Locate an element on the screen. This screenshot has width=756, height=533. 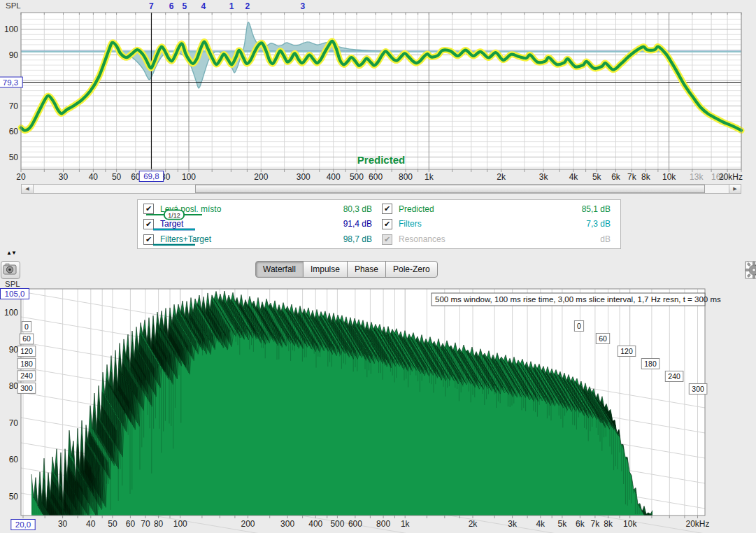
svg-text: 1 is located at coordinates (232, 6).